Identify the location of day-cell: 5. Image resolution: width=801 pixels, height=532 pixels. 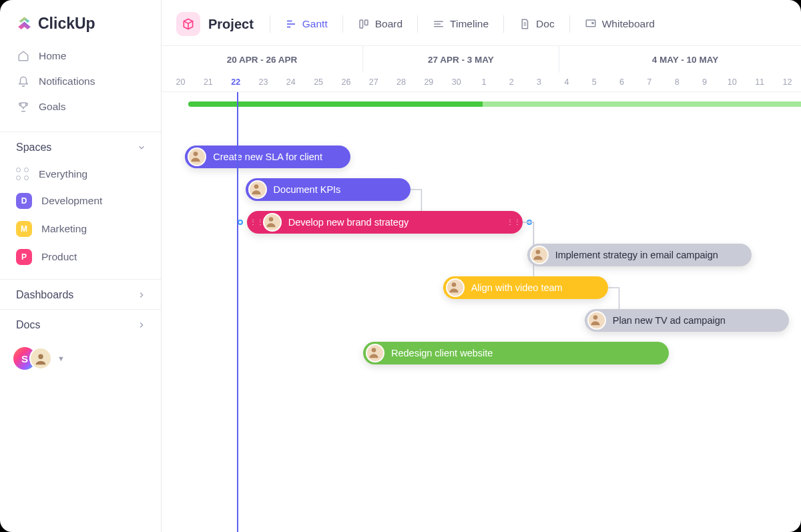
(594, 82).